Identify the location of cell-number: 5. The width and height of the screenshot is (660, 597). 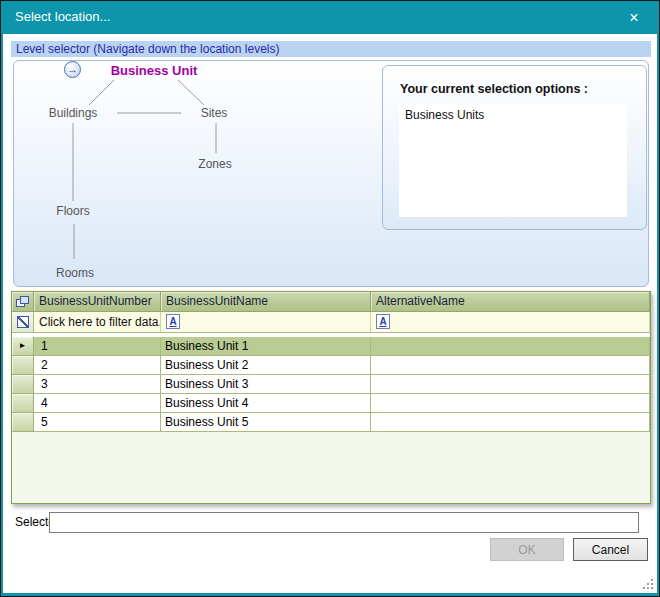
(98, 422).